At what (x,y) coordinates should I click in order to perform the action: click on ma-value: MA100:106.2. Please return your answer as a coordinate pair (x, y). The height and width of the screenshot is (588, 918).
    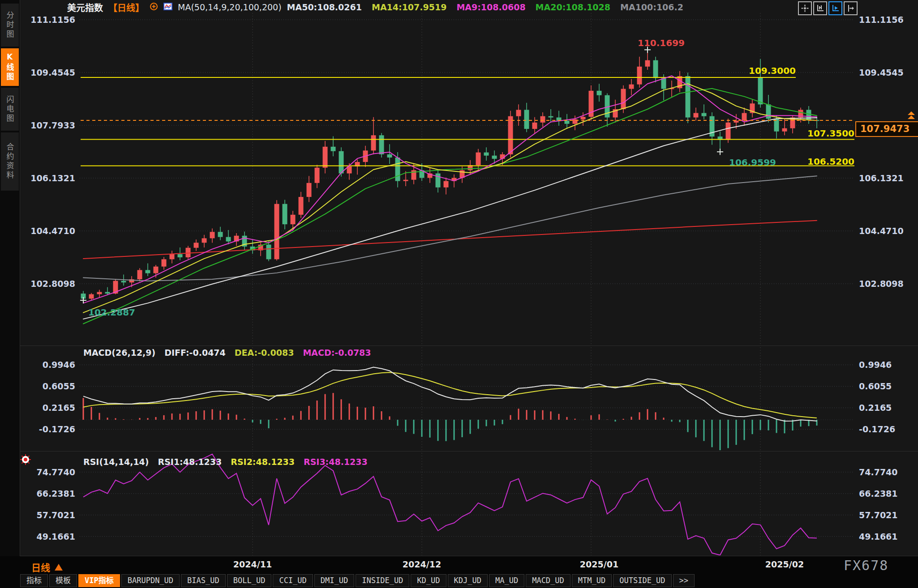
    Looking at the image, I should click on (652, 7).